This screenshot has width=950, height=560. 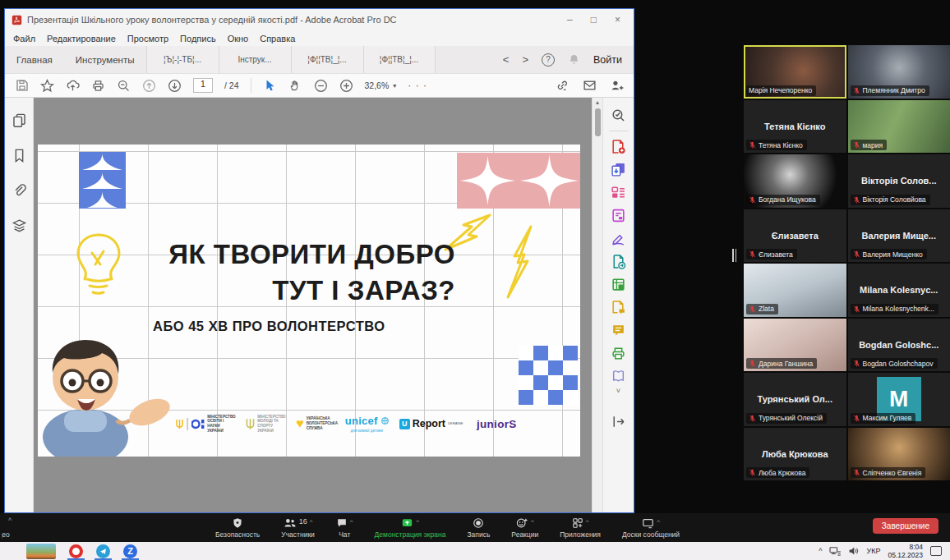 What do you see at coordinates (270, 85) in the screenshot?
I see `select-cursor-icon` at bounding box center [270, 85].